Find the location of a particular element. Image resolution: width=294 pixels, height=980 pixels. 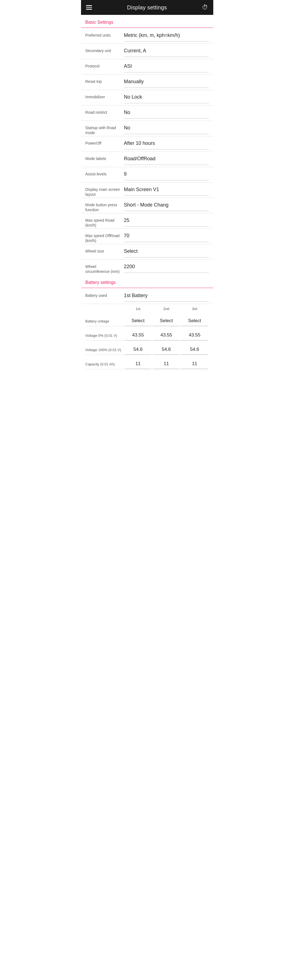

speedometer-icon: ⏱ is located at coordinates (205, 8).